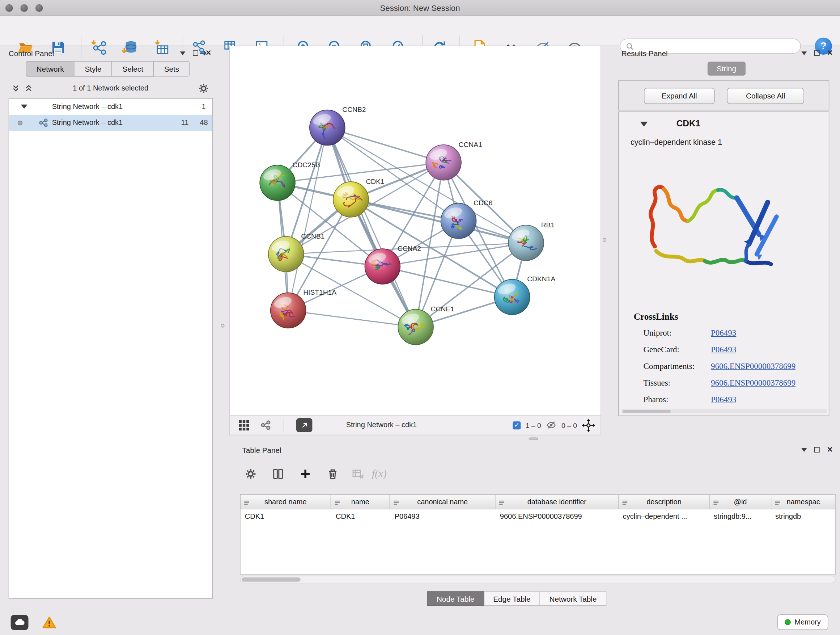 The image size is (840, 635). I want to click on table-cell: cyclin–dependent ..., so click(664, 517).